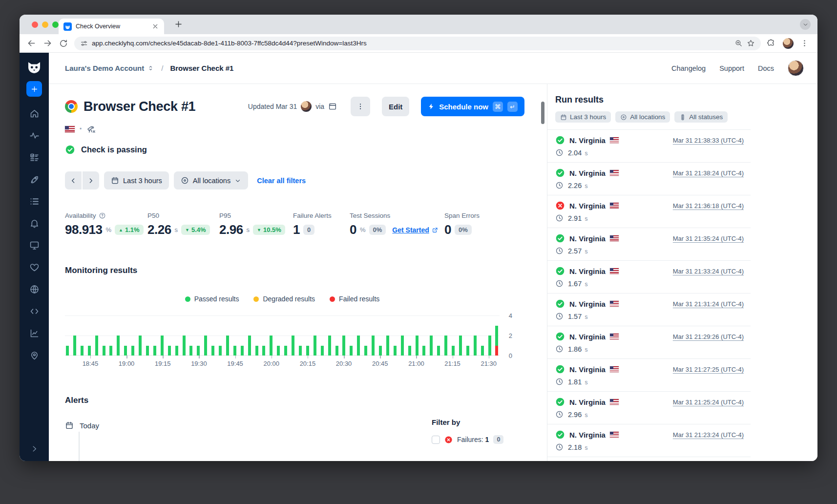  What do you see at coordinates (649, 244) in the screenshot?
I see `run-result-row: N. Virginia Mar 31 21:35:24 (UTC-4) 2.57…` at bounding box center [649, 244].